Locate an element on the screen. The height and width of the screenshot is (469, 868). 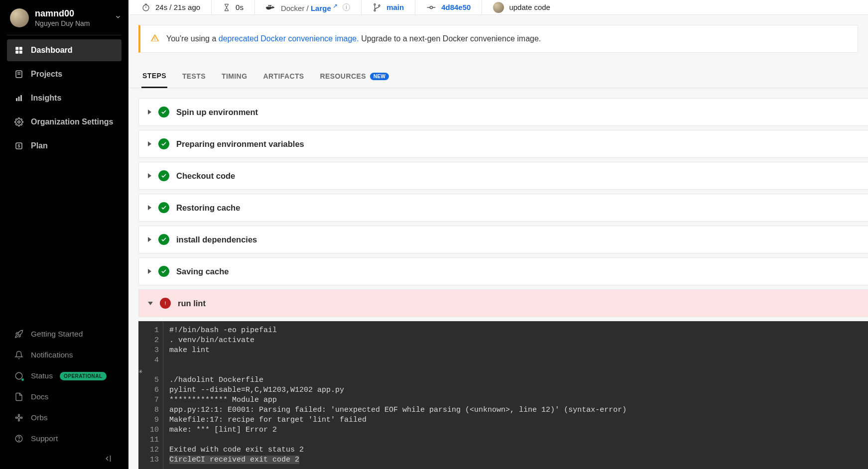
nav-label: Insights is located at coordinates (46, 98).